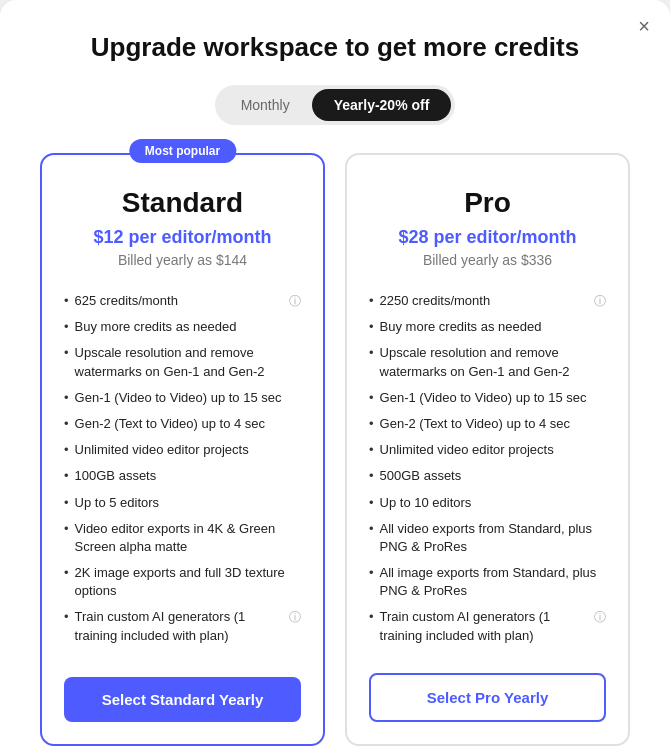 The width and height of the screenshot is (670, 746). Describe the element at coordinates (182, 503) in the screenshot. I see `feature-item: Up to 5 editors` at that location.